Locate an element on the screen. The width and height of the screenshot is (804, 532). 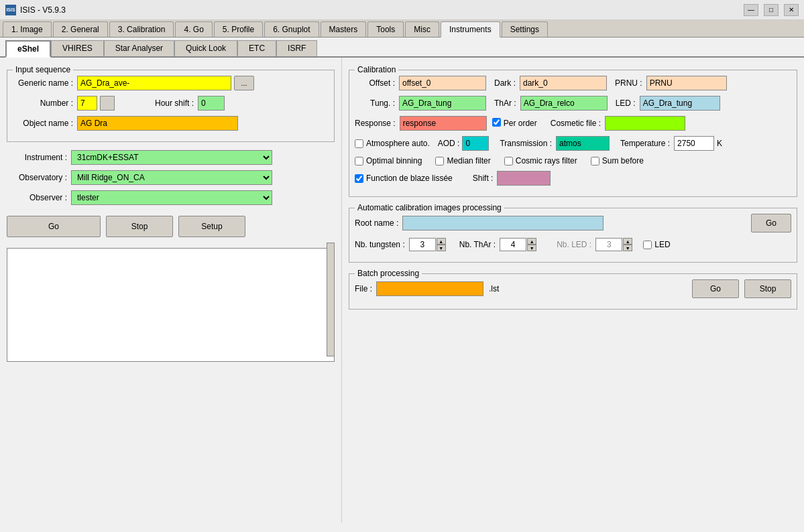
offset-input is located at coordinates (443, 83).